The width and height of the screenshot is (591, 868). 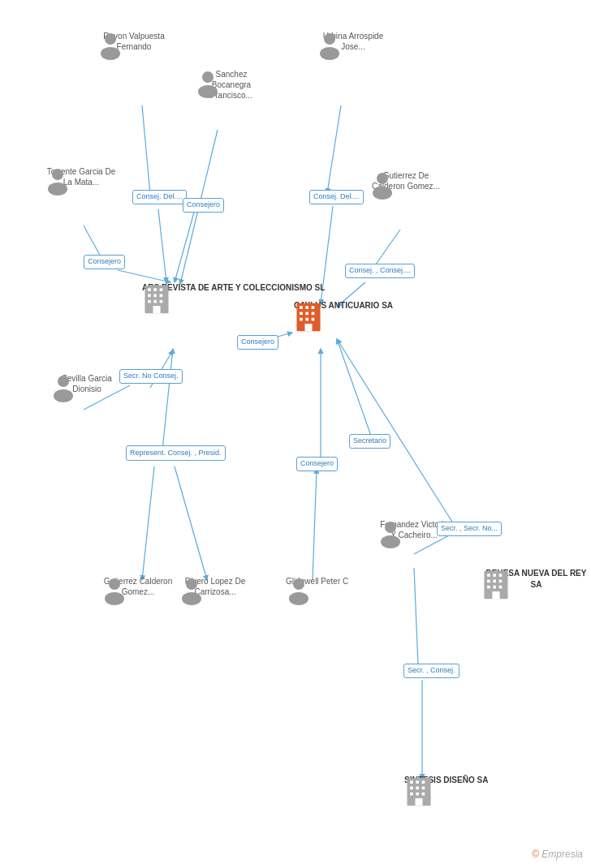 I want to click on badge-represent-presid: Represent. Consej. , Presid., so click(x=175, y=453).